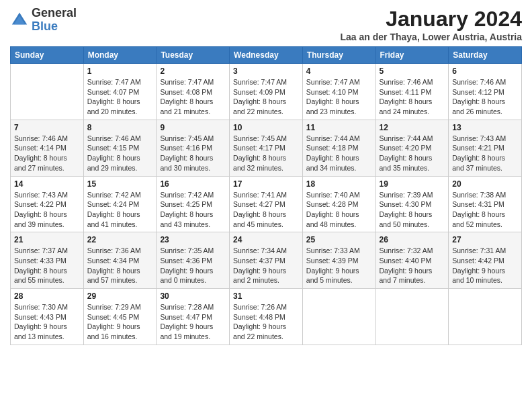 This screenshot has width=532, height=411. Describe the element at coordinates (485, 204) in the screenshot. I see `calendar-cell: 20Sunrise: 7:38 AMSunset: 4:31 PMDayligh…` at that location.